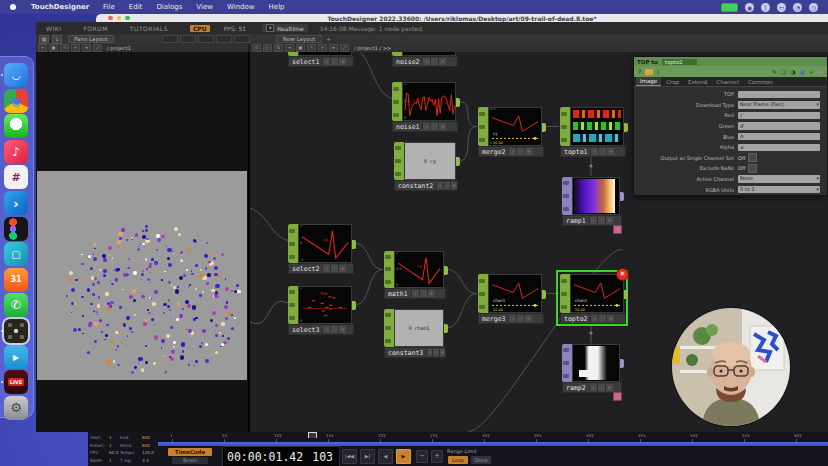  Describe the element at coordinates (16, 229) in the screenshot. I see `dock-icon-figma` at that location.